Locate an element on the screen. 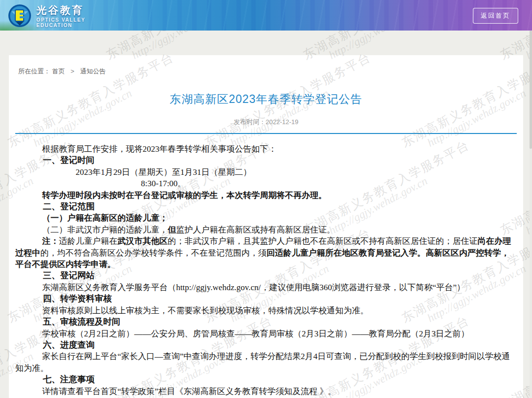 The height and width of the screenshot is (398, 532). paragraph: （一）户籍在高新区的适龄儿童； is located at coordinates (266, 218).